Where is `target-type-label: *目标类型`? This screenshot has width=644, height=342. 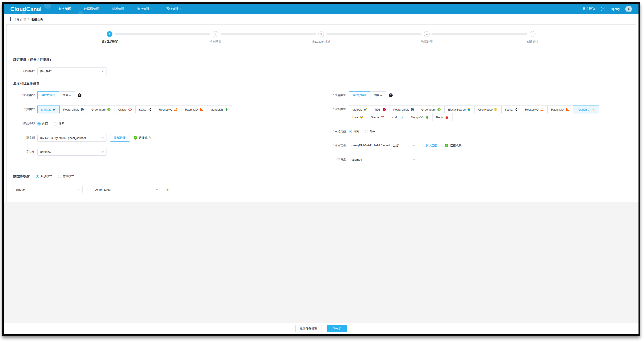 target-type-label: *目标类型 is located at coordinates (336, 109).